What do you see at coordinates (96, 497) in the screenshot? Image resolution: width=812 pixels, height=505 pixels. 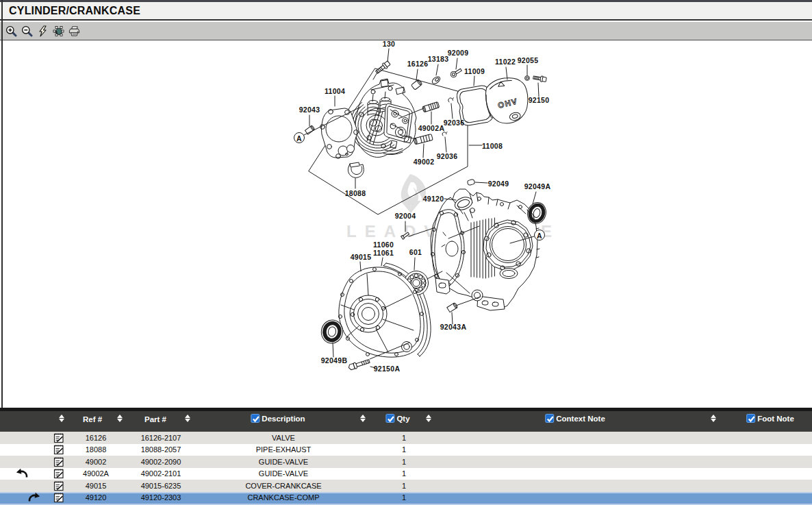 I see `cell-ref: 49120` at bounding box center [96, 497].